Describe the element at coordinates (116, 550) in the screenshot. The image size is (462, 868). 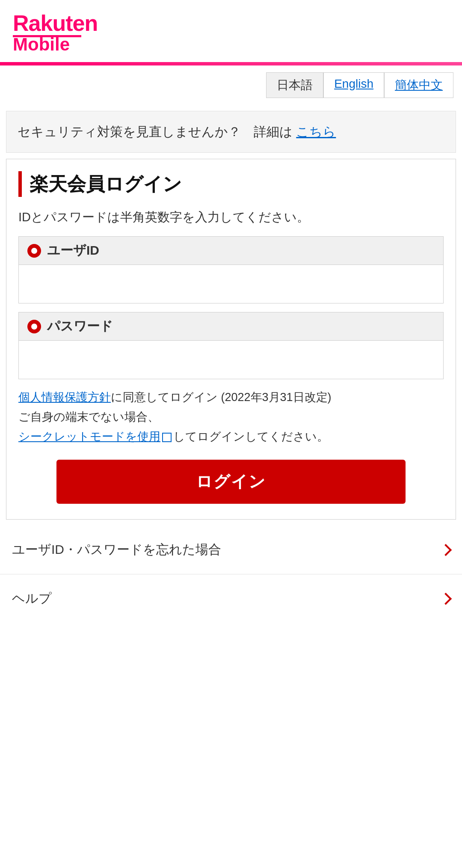
I see `forgot-credentials-label: ユーザID・パスワードを忘れた場合` at that location.